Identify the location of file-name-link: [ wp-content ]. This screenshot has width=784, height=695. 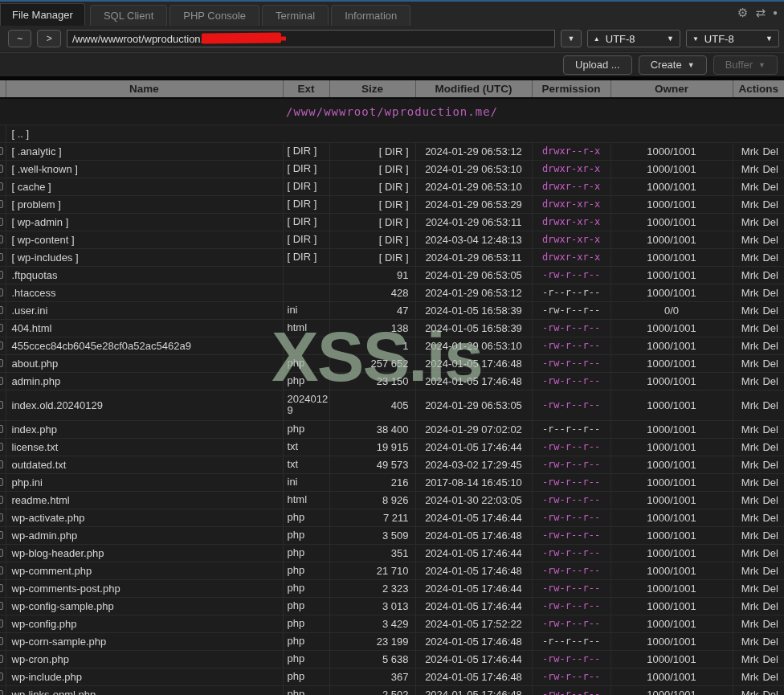
(145, 239).